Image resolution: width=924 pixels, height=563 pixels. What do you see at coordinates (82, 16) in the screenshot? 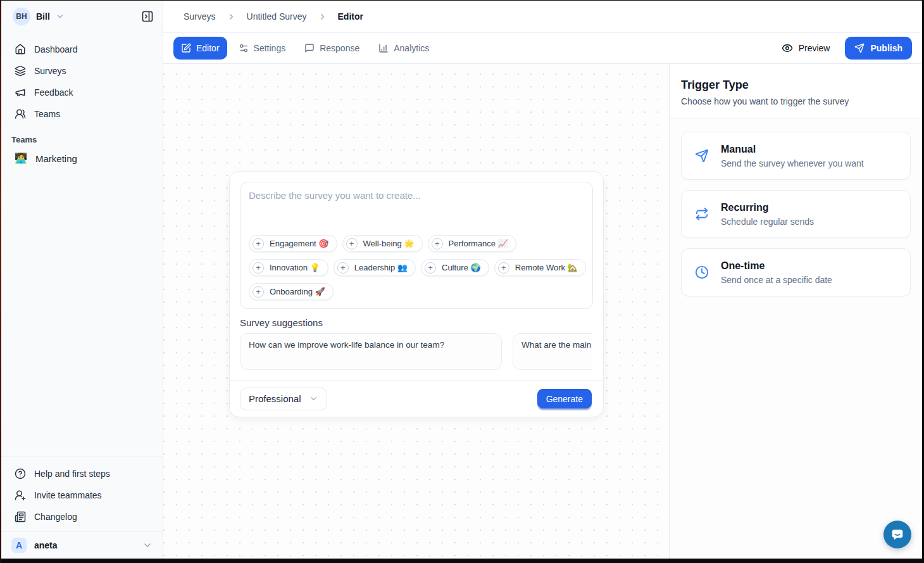
I see `workspace-switcher: BH Bill` at bounding box center [82, 16].